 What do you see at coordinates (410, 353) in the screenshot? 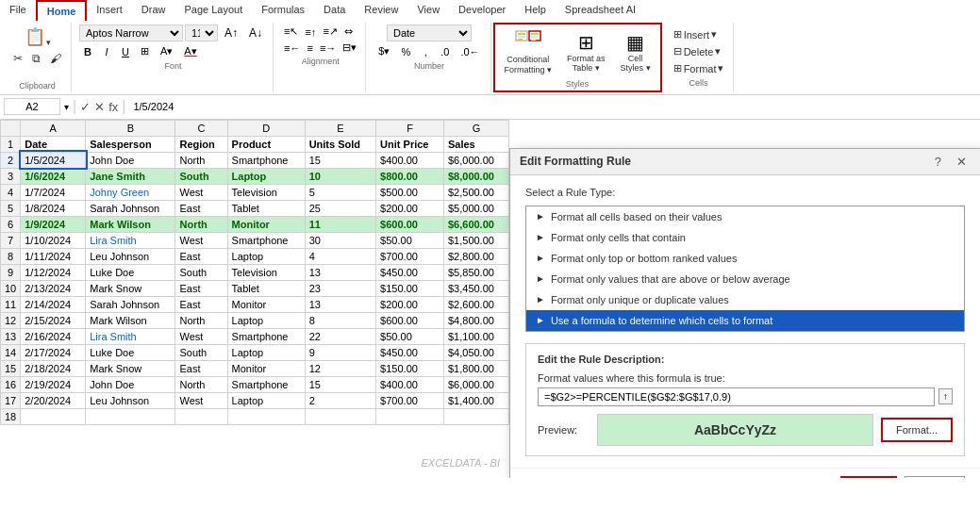
I see `cell-f14: $450.00` at bounding box center [410, 353].